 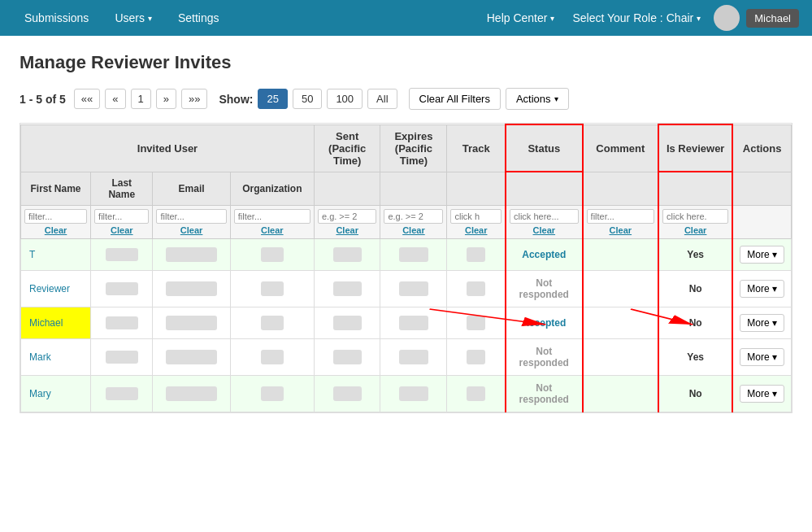 What do you see at coordinates (141, 99) in the screenshot?
I see `page-number-btn: 1` at bounding box center [141, 99].